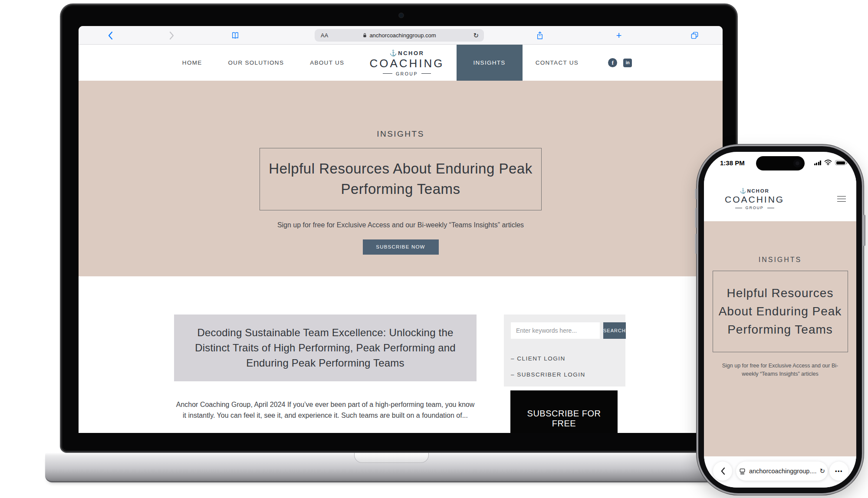 Image resolution: width=868 pixels, height=498 pixels. What do you see at coordinates (818, 163) in the screenshot?
I see `cellular-signal-icon` at bounding box center [818, 163].